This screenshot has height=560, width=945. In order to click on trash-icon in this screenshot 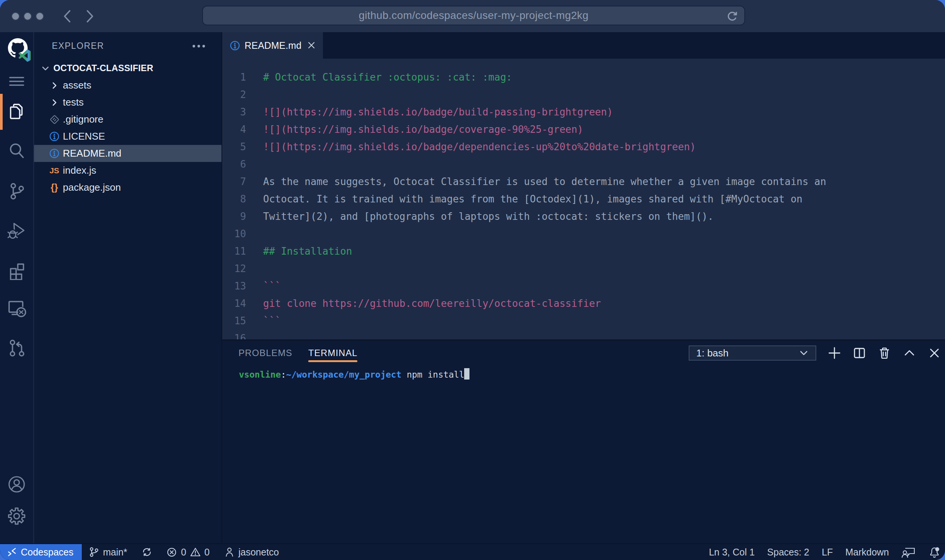, I will do `click(884, 353)`.